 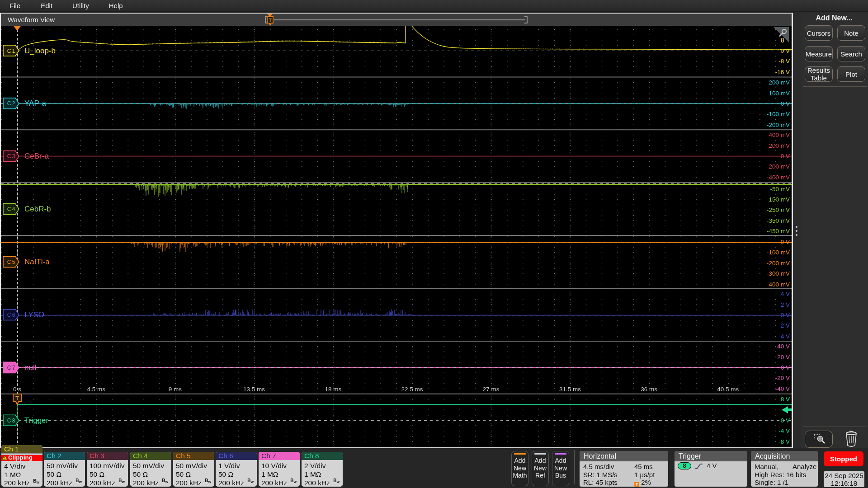 What do you see at coordinates (785, 294) in the screenshot?
I see `svg-text: 4 V` at bounding box center [785, 294].